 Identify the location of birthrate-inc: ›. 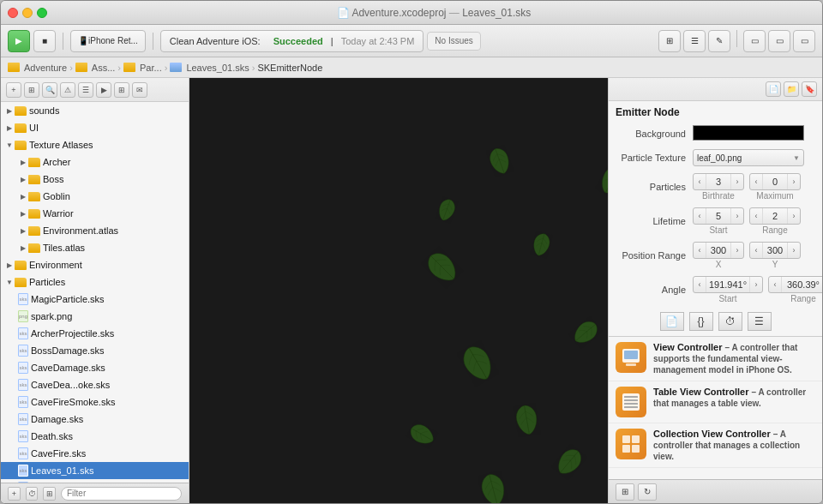
(737, 182).